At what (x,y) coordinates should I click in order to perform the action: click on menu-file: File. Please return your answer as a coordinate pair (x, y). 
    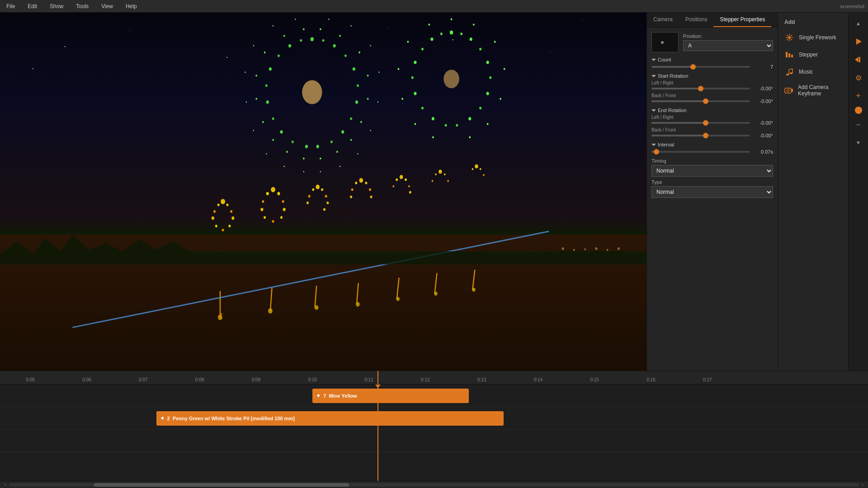
    Looking at the image, I should click on (11, 6).